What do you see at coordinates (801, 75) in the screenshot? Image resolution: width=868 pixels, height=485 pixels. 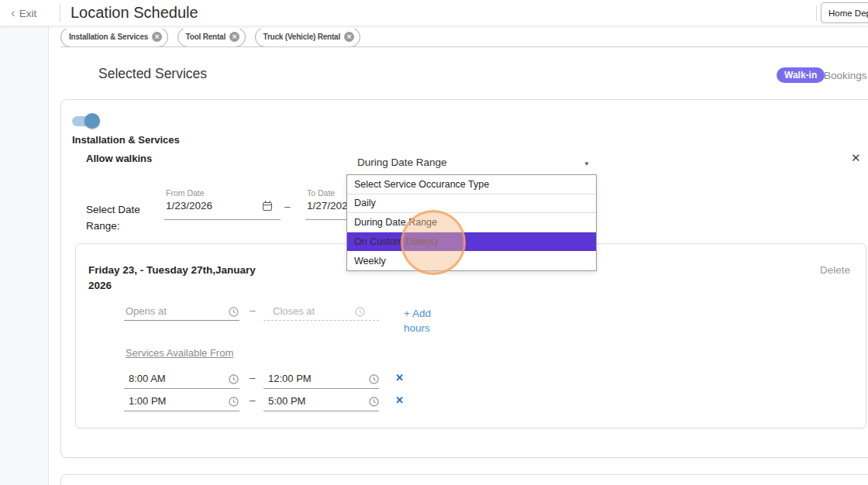 I see `walkin-tab-badge: Walk-in` at bounding box center [801, 75].